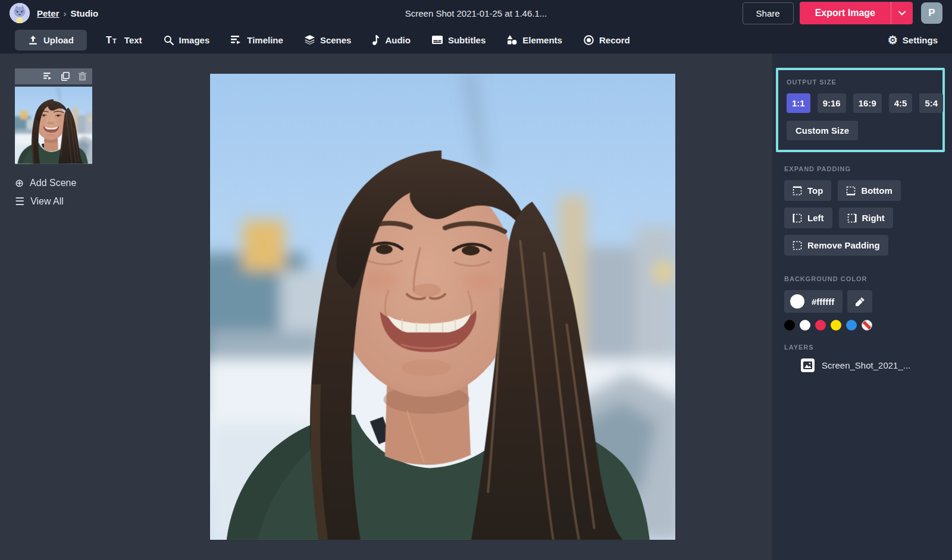 The height and width of the screenshot is (560, 952). What do you see at coordinates (865, 169) in the screenshot?
I see `expand-padding-heading: EXPAND PADDING` at bounding box center [865, 169].